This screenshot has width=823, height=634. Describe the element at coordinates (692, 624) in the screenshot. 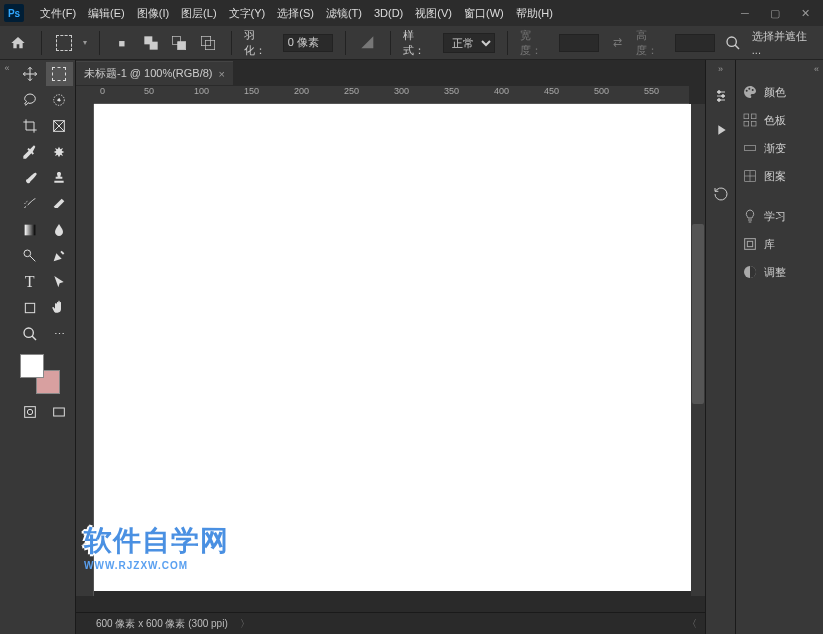

I see `status-scroll-left-icon: 〈` at that location.